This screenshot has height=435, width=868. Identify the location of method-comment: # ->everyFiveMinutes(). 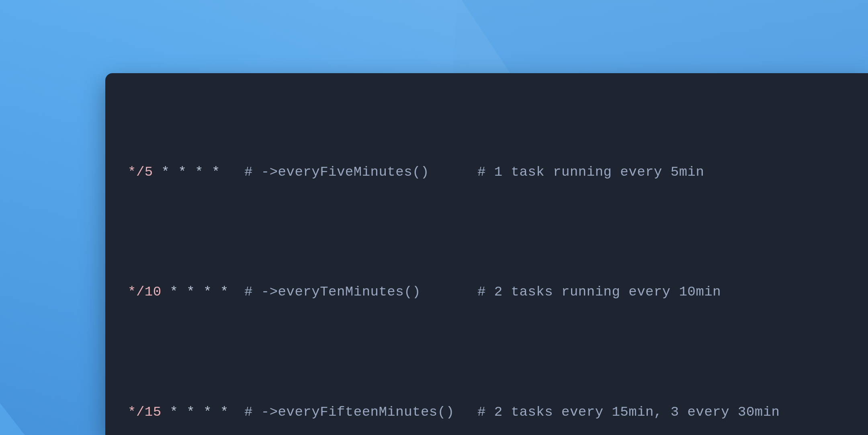
(361, 172).